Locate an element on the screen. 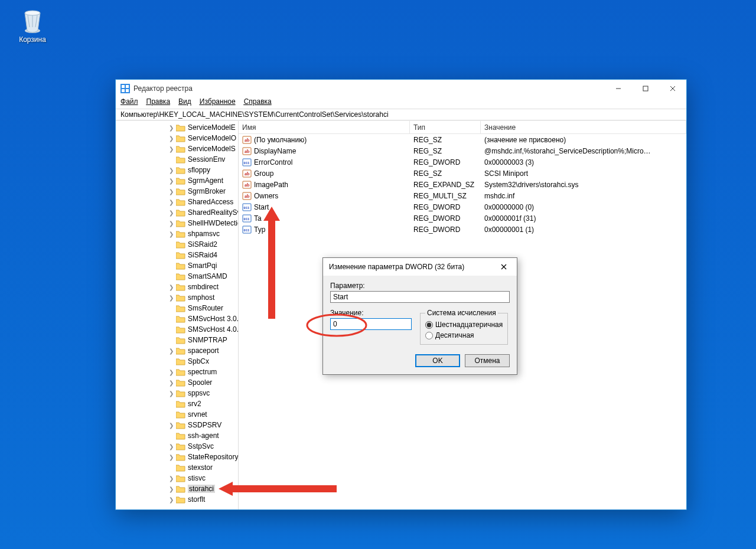 This screenshot has height=549, width=756. tree-item-spooler: ❯Spooler is located at coordinates (203, 383).